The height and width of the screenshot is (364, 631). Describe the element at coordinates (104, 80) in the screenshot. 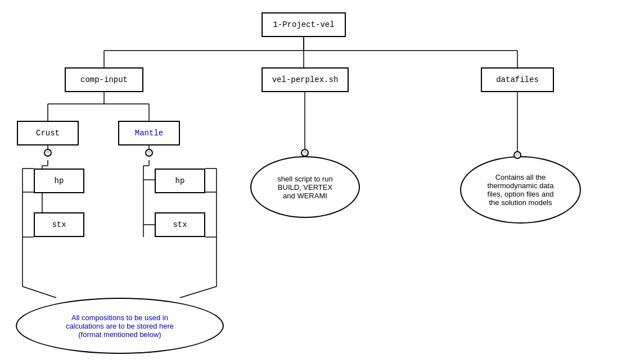

I see `comp-input-node: comp-input` at that location.